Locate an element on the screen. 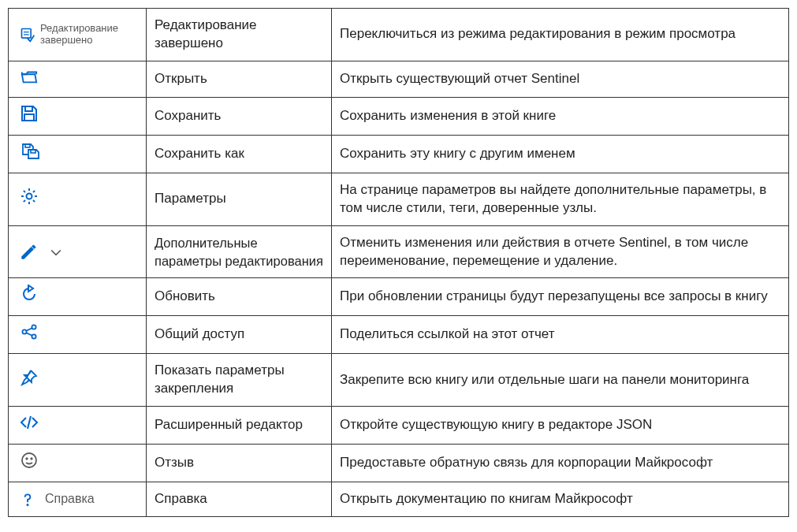  pin-icon is located at coordinates (29, 378).